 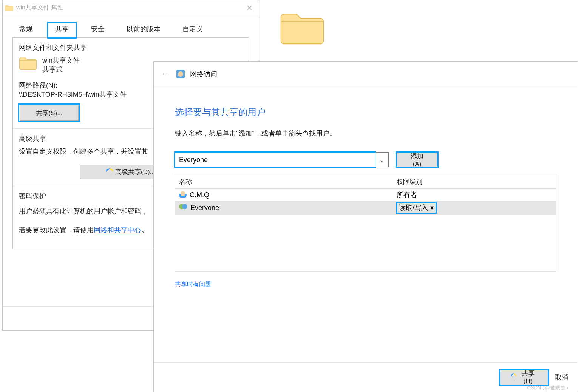 I want to click on user-combo: Everyone, so click(x=275, y=160).